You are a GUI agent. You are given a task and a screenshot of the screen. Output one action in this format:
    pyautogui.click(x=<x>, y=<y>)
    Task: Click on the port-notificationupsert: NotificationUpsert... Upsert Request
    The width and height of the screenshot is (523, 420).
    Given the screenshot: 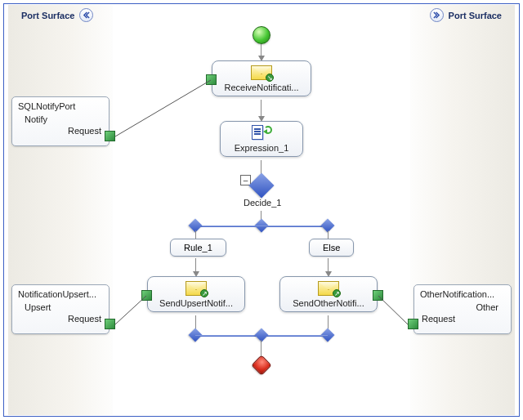 What is the action you would take?
    pyautogui.click(x=60, y=309)
    